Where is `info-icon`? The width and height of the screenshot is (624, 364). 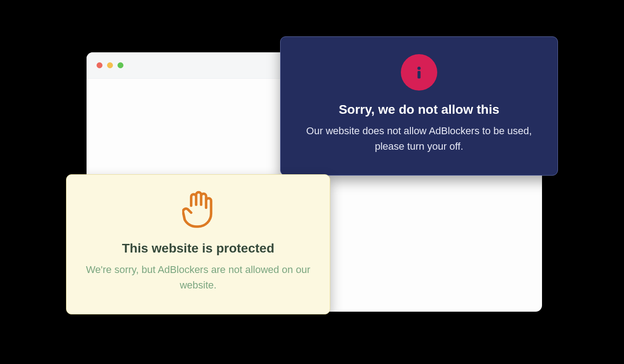 info-icon is located at coordinates (419, 72).